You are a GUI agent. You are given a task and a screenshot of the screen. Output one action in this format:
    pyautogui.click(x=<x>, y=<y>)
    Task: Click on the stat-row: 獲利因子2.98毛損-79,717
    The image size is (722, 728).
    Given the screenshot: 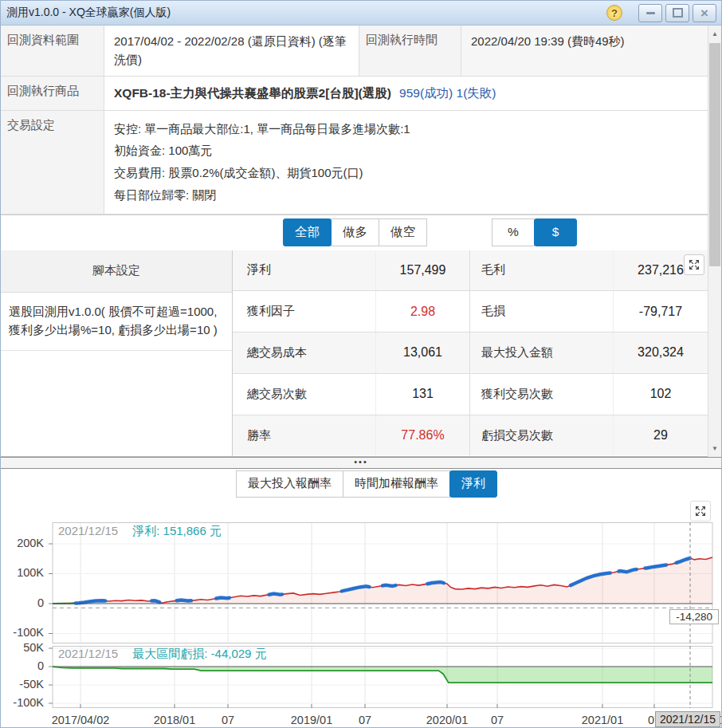 What is the action you would take?
    pyautogui.click(x=470, y=312)
    